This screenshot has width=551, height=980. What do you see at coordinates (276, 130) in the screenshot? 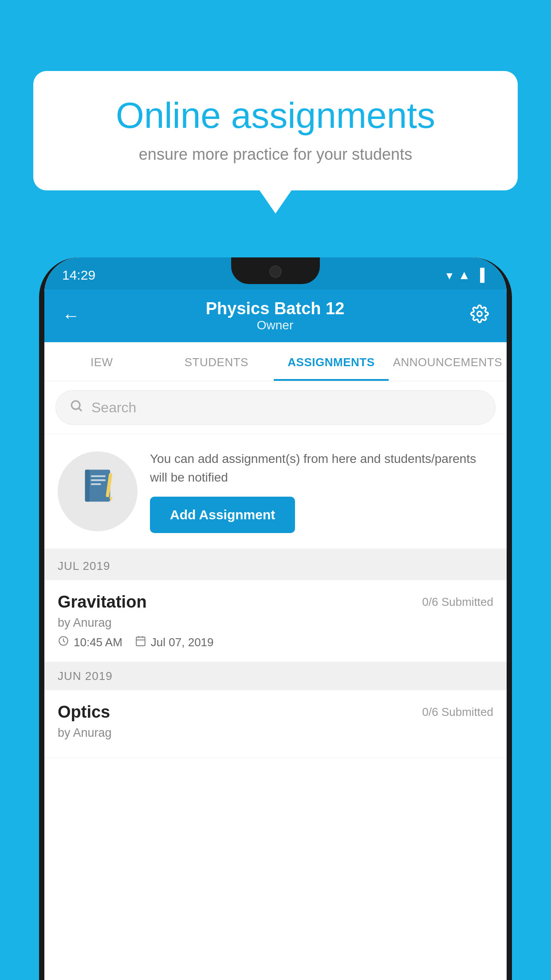
I see `speech-bubble-container: Online assignments ensure more practice …` at bounding box center [276, 130].